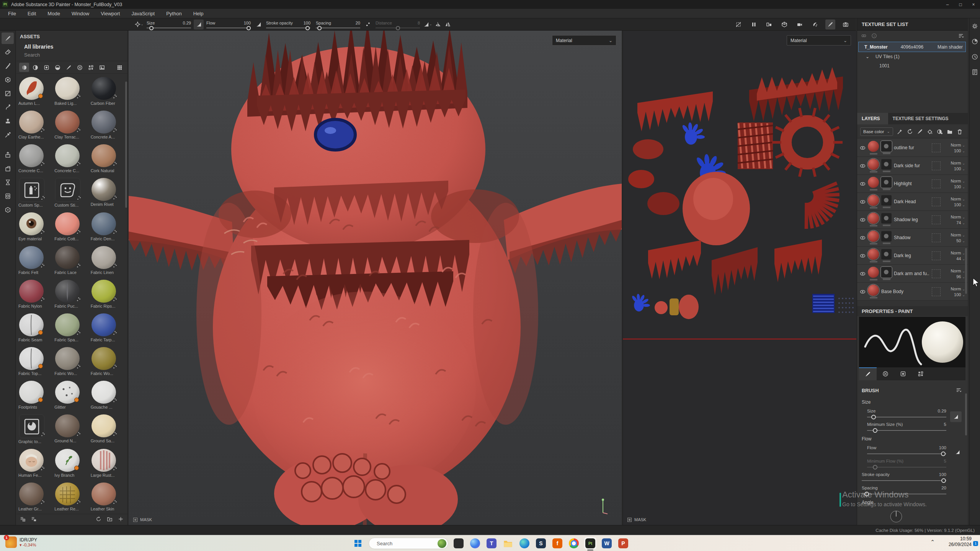  What do you see at coordinates (36, 227) in the screenshot?
I see `asset-eye-material: Eye material` at bounding box center [36, 227].